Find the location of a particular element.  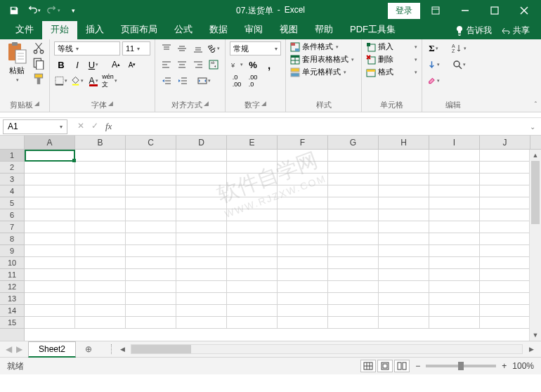

row-header: 5 is located at coordinates (12, 204).